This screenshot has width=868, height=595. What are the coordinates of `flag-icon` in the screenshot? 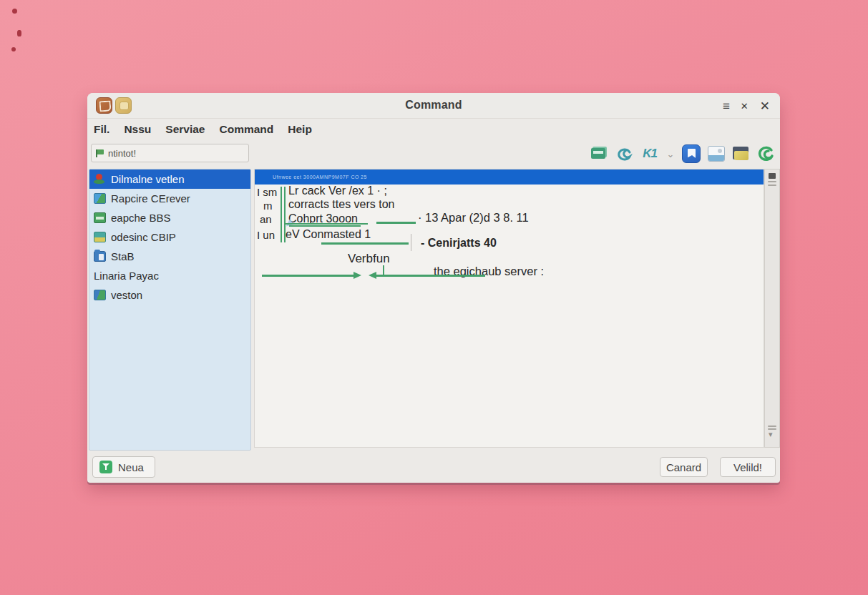 It's located at (100, 153).